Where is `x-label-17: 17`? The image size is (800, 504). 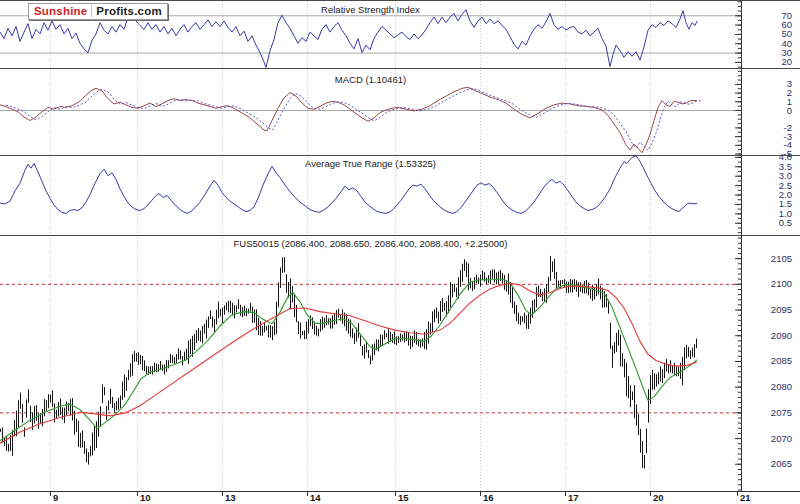 x-label-17: 17 is located at coordinates (574, 498).